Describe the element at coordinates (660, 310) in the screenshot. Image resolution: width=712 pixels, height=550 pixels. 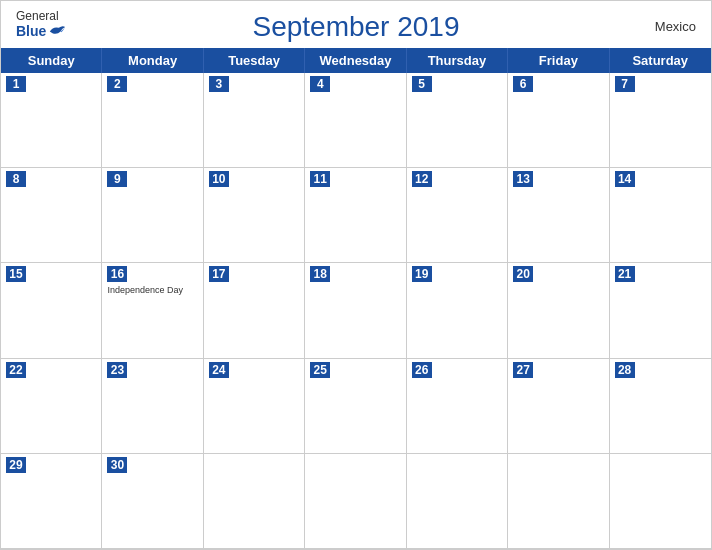
I see `day-cell: 21` at that location.